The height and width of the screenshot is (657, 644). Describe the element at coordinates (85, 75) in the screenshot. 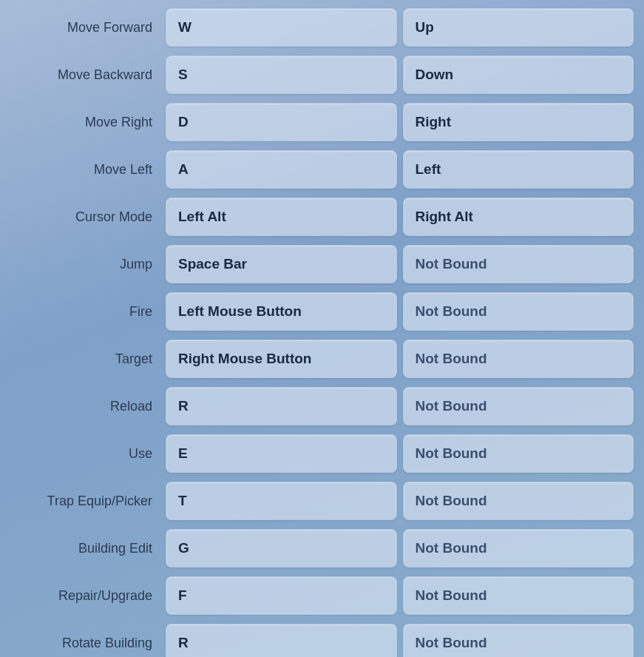

I see `action-label: Move Backward` at that location.